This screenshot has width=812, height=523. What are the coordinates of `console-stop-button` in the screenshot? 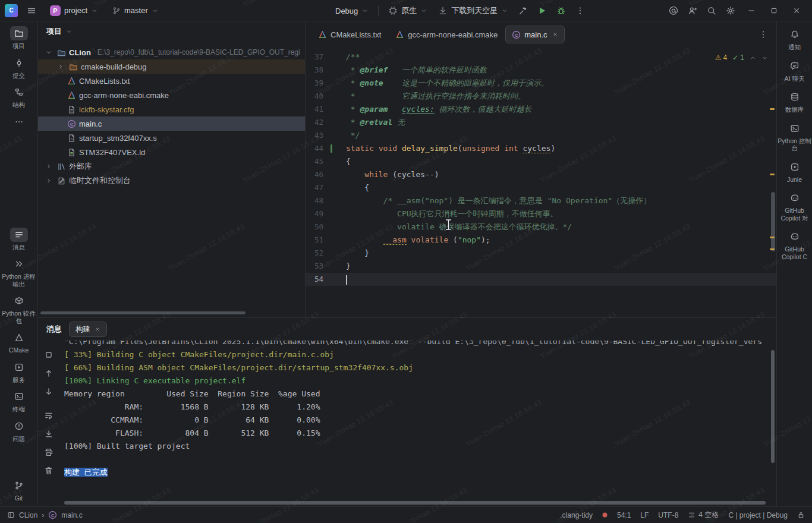 It's located at (49, 355).